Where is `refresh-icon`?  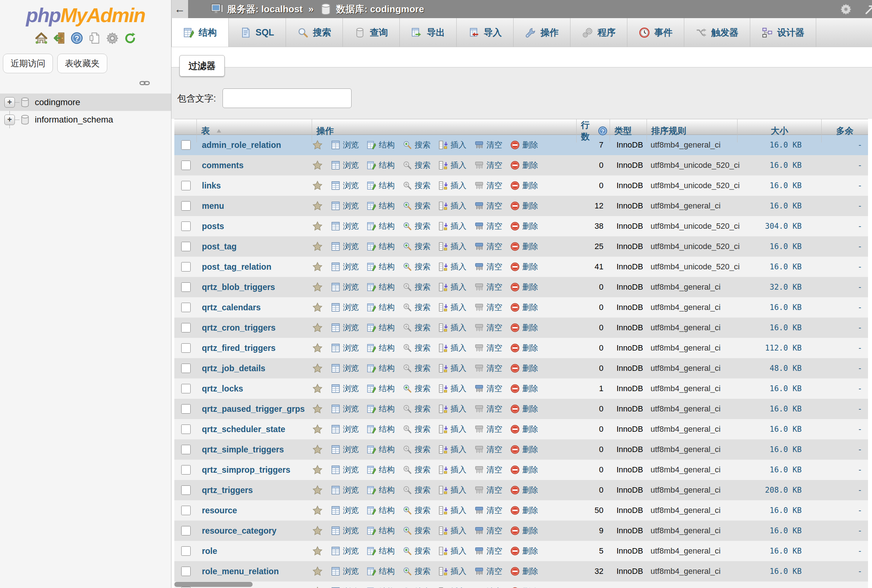 refresh-icon is located at coordinates (130, 38).